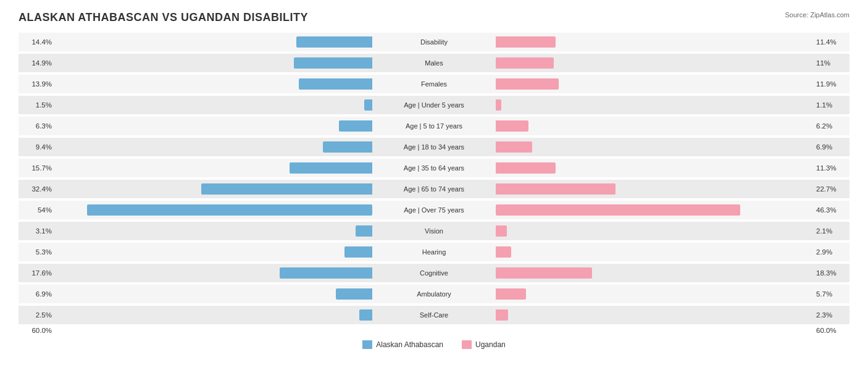 The width and height of the screenshot is (868, 378). Describe the element at coordinates (434, 126) in the screenshot. I see `bar-row: 6.3% Age | 5 to 17 years 6.2%` at that location.